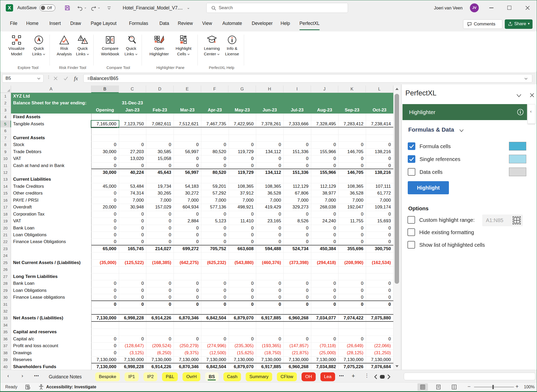 This screenshot has height=392, width=537. Describe the element at coordinates (297, 200) in the screenshot. I see `cell-I16: 7,000` at that location.